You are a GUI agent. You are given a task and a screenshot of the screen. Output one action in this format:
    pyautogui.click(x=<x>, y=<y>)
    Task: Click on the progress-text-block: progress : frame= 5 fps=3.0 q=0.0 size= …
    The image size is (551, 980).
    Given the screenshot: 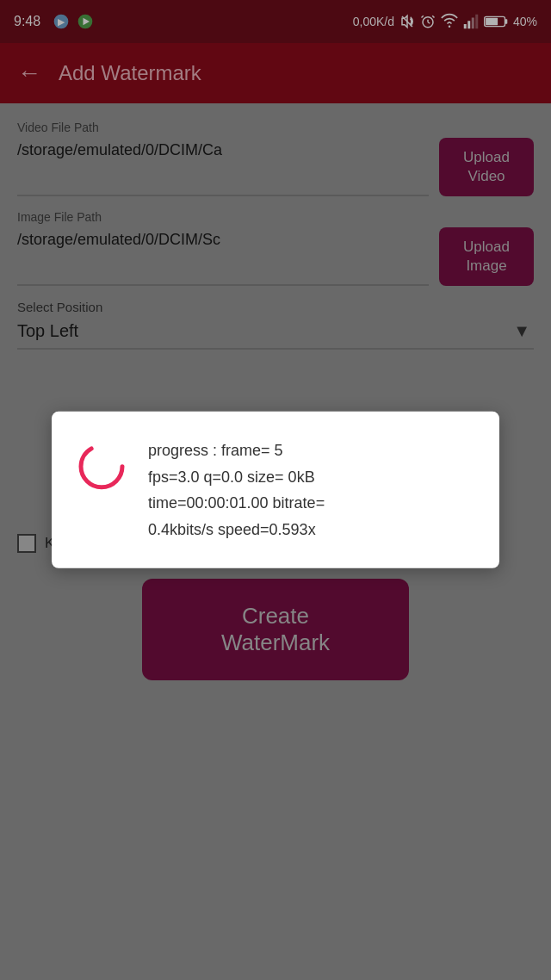 What is the action you would take?
    pyautogui.click(x=236, y=490)
    